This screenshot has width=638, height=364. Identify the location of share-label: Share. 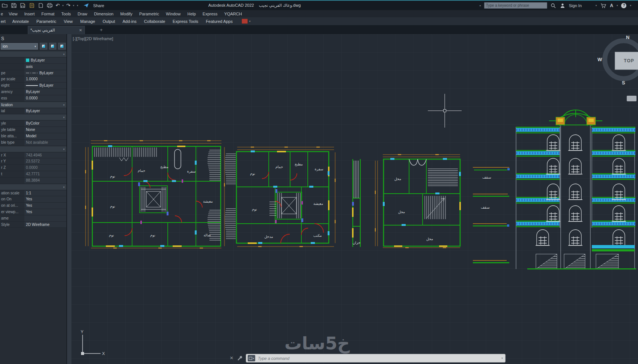
(98, 6).